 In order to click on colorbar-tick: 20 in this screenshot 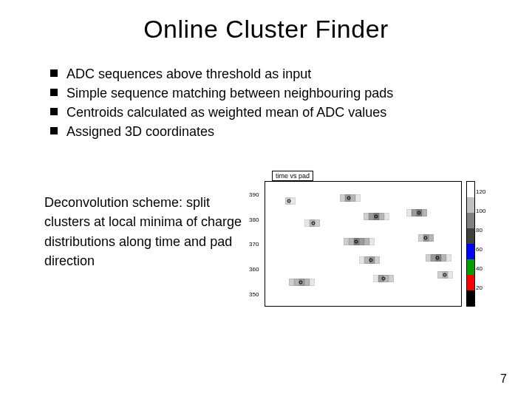, I will do `click(479, 287)`.